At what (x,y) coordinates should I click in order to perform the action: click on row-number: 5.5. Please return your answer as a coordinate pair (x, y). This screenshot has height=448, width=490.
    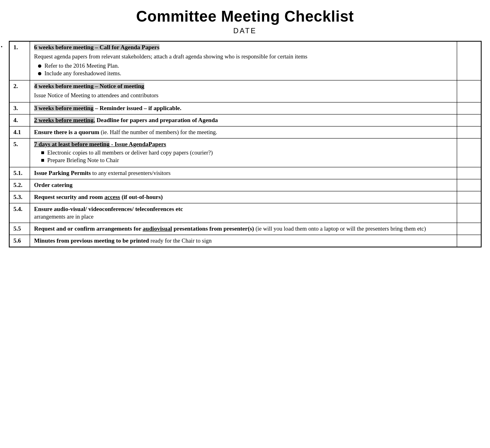
    Looking at the image, I should click on (20, 229).